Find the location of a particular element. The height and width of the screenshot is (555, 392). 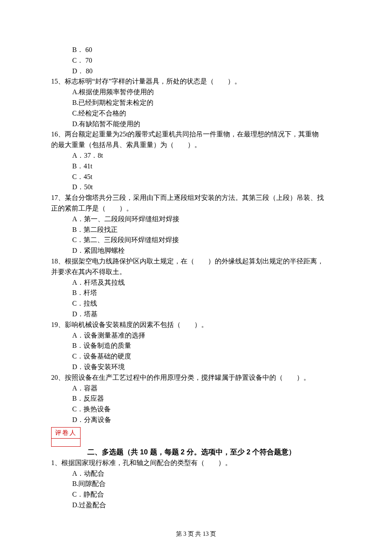

option-row: D.过盈配合 is located at coordinates (196, 506).